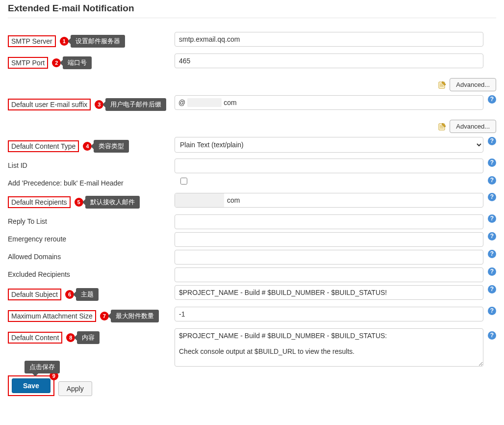  Describe the element at coordinates (77, 63) in the screenshot. I see `annotation-tip-2: 端口号` at that location.